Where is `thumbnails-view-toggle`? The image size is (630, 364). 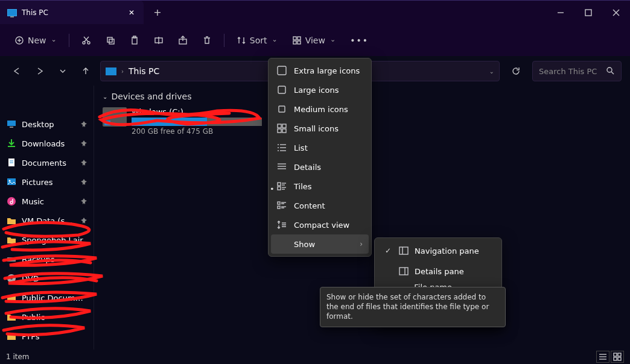
thumbnails-view-toggle is located at coordinates (617, 357).